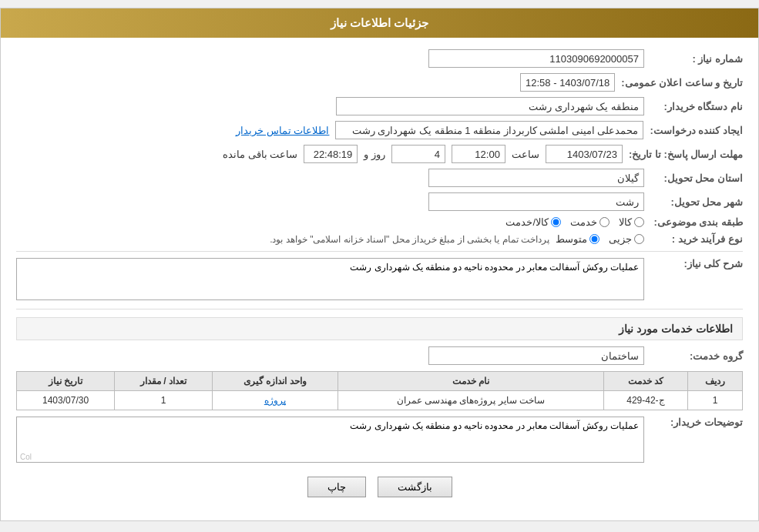  Describe the element at coordinates (379, 23) in the screenshot. I see `page-title: جزئیات اطلاعات نیاز` at that location.